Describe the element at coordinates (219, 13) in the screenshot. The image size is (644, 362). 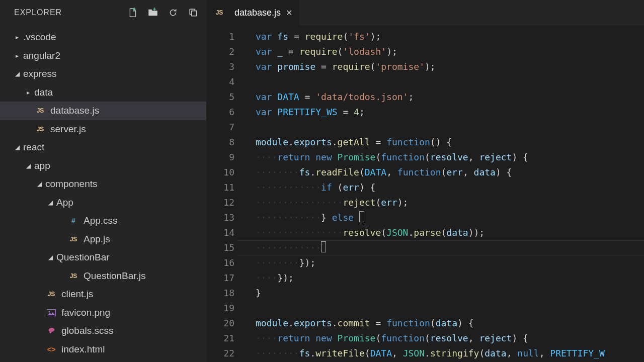
I see `js-icon: JS` at that location.